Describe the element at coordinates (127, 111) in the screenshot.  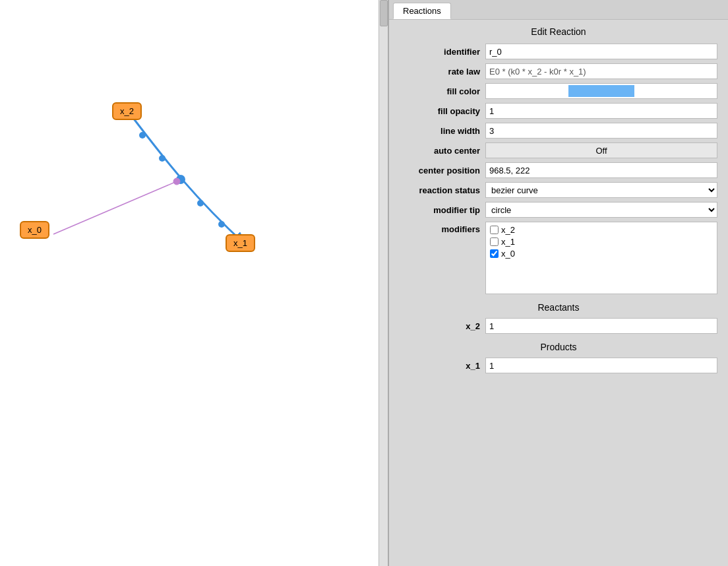
I see `node-x2-label: x_2` at that location.